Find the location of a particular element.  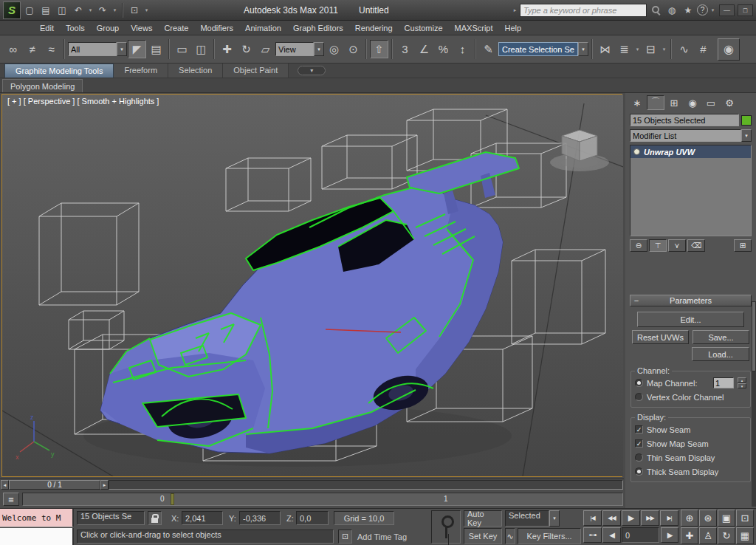

layout-caret-icon: ▾ is located at coordinates (146, 10).